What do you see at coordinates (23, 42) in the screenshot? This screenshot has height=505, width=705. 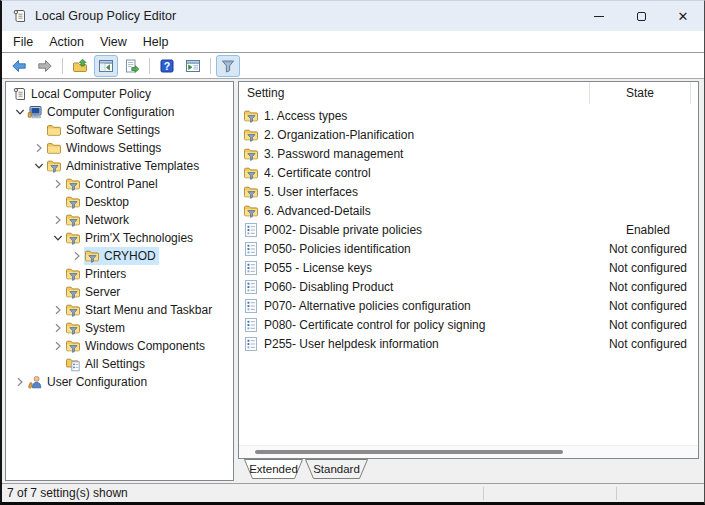 I see `menu-file: File` at bounding box center [23, 42].